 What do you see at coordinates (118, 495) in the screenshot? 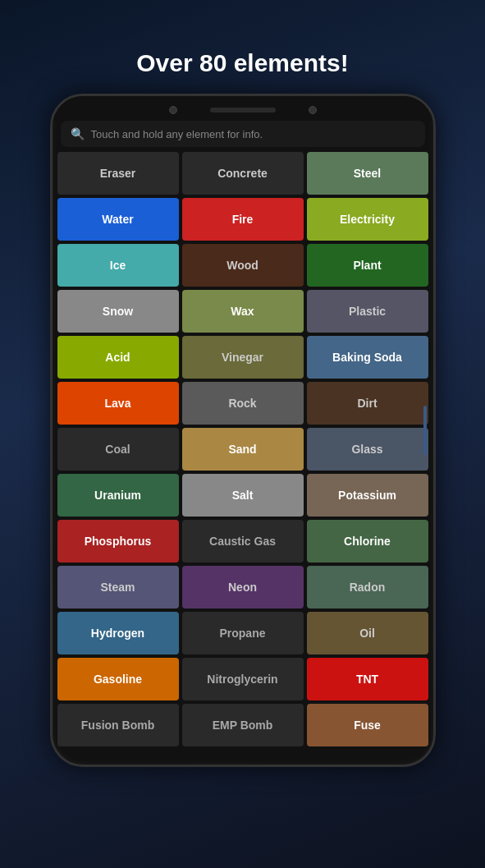
I see `element-cell: Uranium` at bounding box center [118, 495].